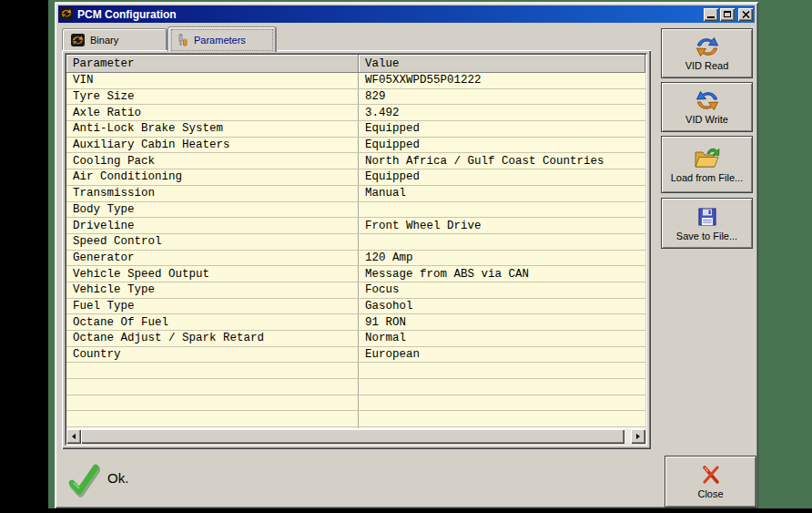  What do you see at coordinates (638, 436) in the screenshot?
I see `arrow-right-icon` at bounding box center [638, 436].